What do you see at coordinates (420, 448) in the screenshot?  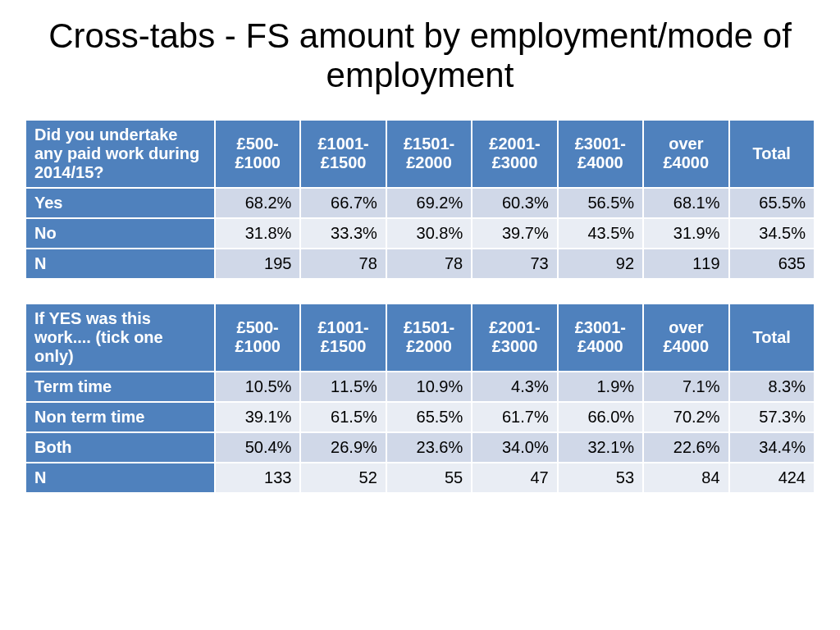 I see `table-row: Both50.4%26.9%23.6%34.0%32.1%22.6%34.4%` at bounding box center [420, 448].